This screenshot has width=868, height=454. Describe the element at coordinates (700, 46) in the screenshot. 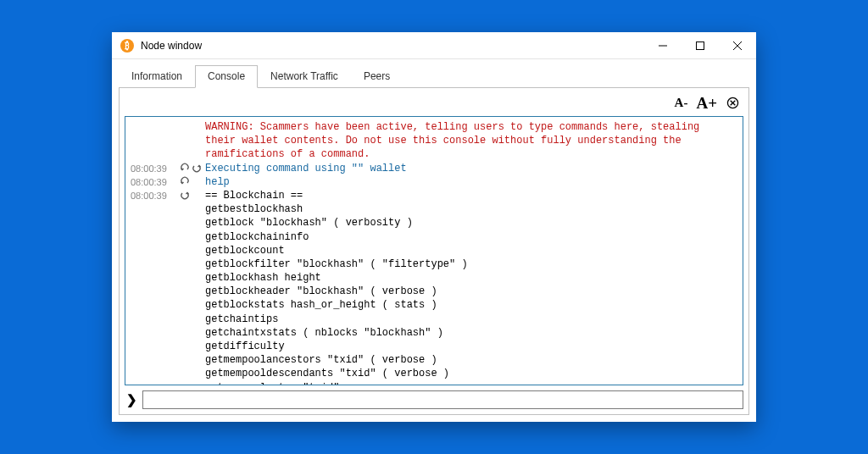

I see `maximize-button` at that location.